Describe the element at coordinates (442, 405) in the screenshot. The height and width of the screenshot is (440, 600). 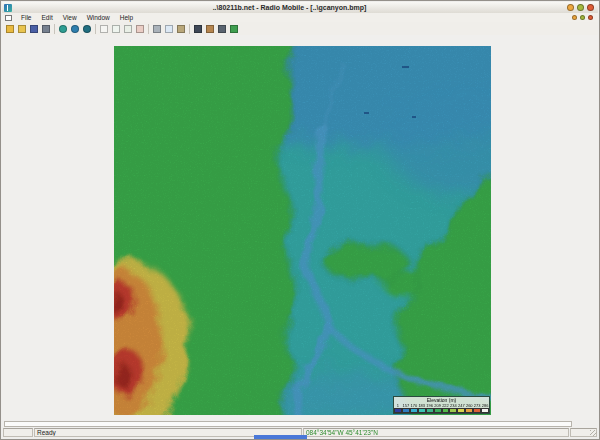
I see `elevation-legend: Elevation (m) 1 157 170 183 196 209 222 …` at that location.